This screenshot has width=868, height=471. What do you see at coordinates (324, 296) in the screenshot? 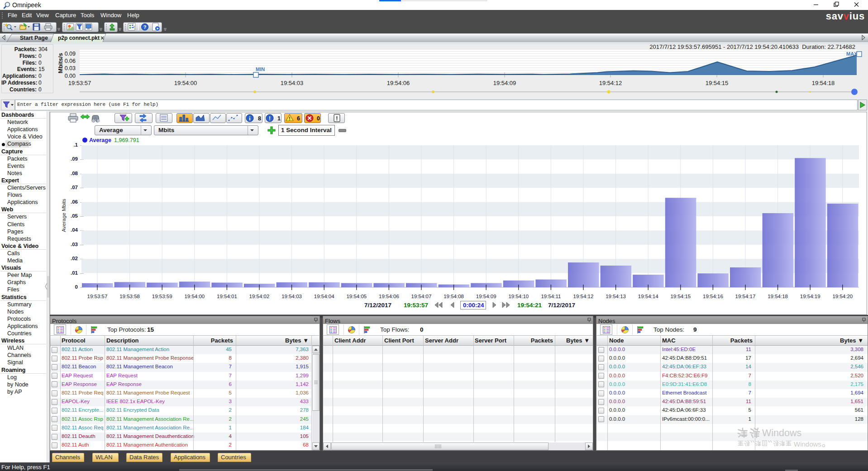
I see `svg-text: 19:54:04` at bounding box center [324, 296].